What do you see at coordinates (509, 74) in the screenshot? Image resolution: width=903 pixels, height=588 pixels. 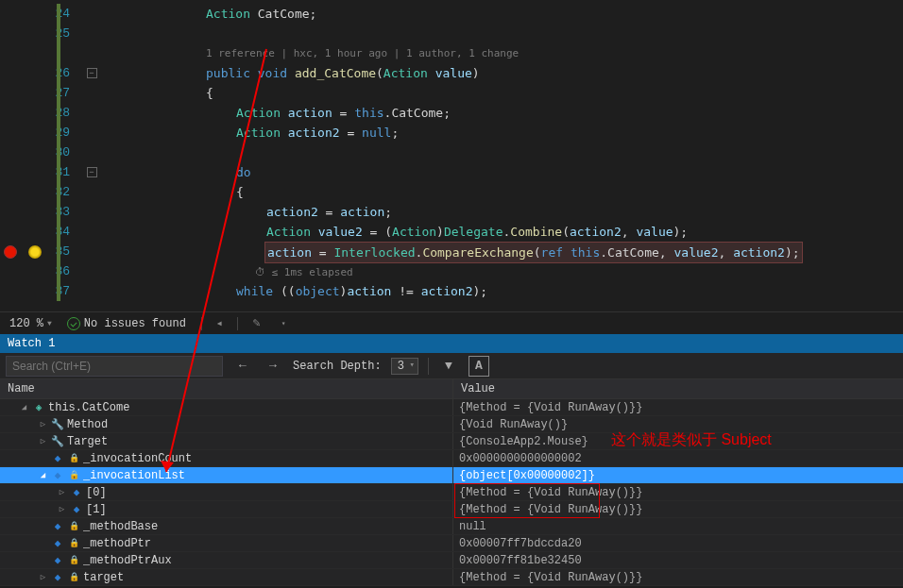 I see `code-line: public void add_CatCome(Action value)` at bounding box center [509, 74].